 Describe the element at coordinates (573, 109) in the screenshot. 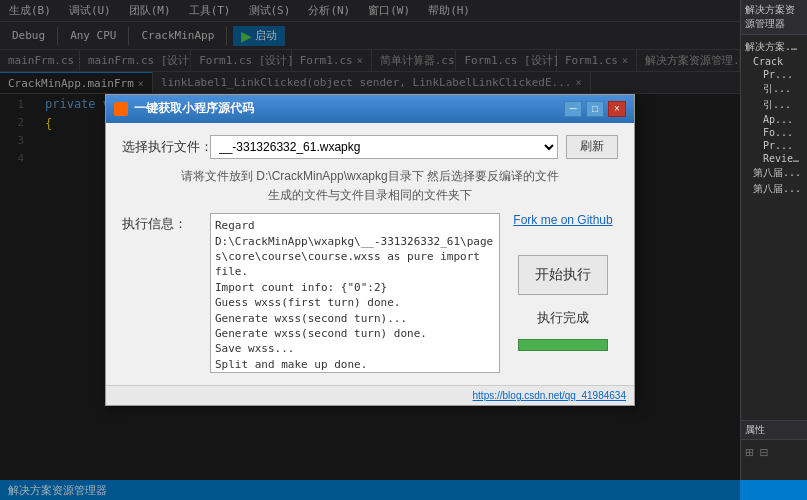

I see `modal-minimize-button: ─` at that location.